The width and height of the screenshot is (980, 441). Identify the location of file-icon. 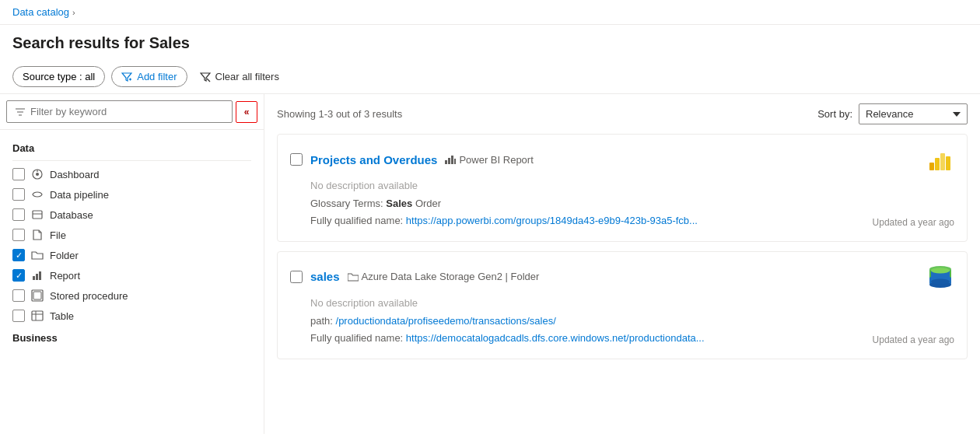
(37, 235).